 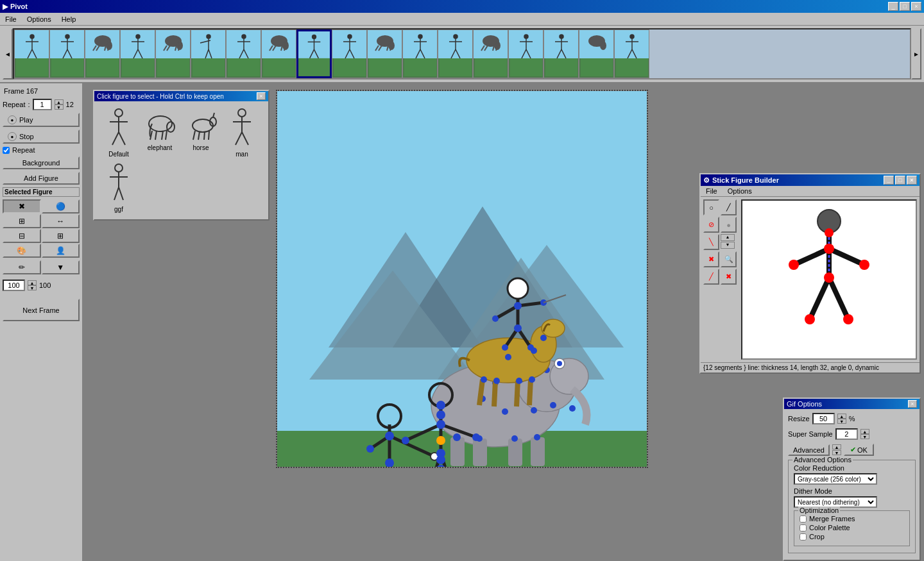 I want to click on scale-down: ▼, so click(x=32, y=288).